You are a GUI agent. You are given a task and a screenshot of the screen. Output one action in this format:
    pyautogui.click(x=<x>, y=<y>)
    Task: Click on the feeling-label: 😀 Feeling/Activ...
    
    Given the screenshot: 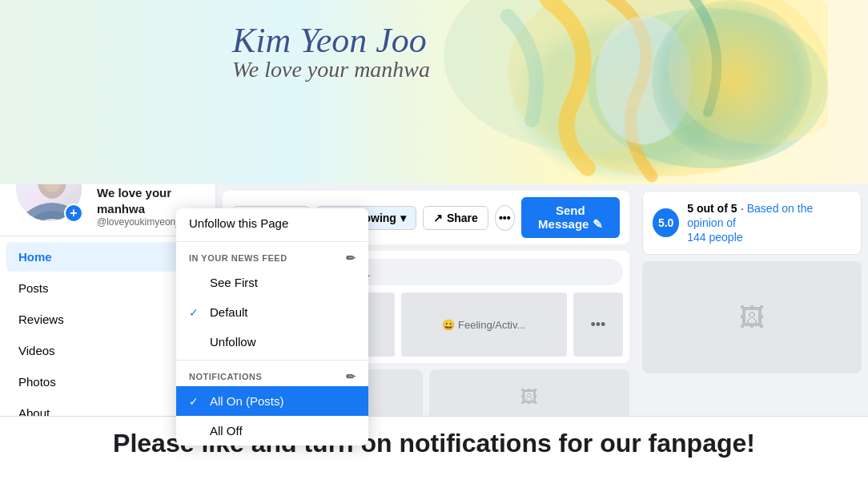 What is the action you would take?
    pyautogui.click(x=484, y=325)
    